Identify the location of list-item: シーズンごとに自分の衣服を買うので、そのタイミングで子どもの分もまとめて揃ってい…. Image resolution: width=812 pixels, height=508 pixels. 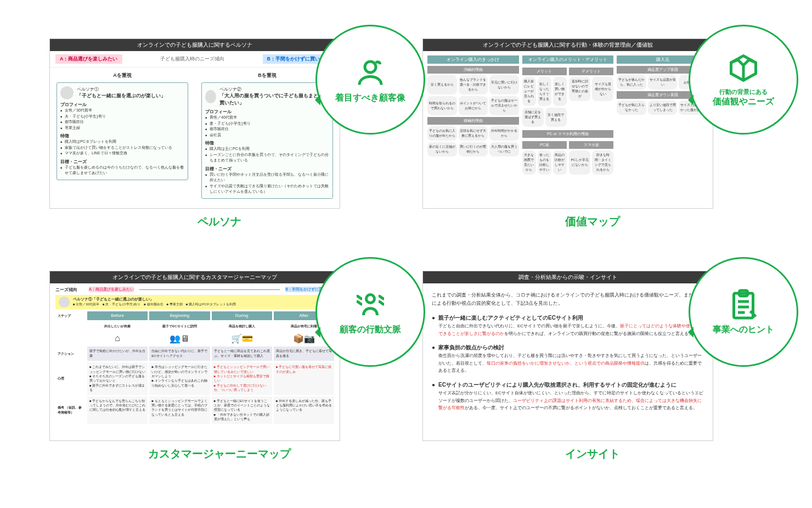
(267, 158).